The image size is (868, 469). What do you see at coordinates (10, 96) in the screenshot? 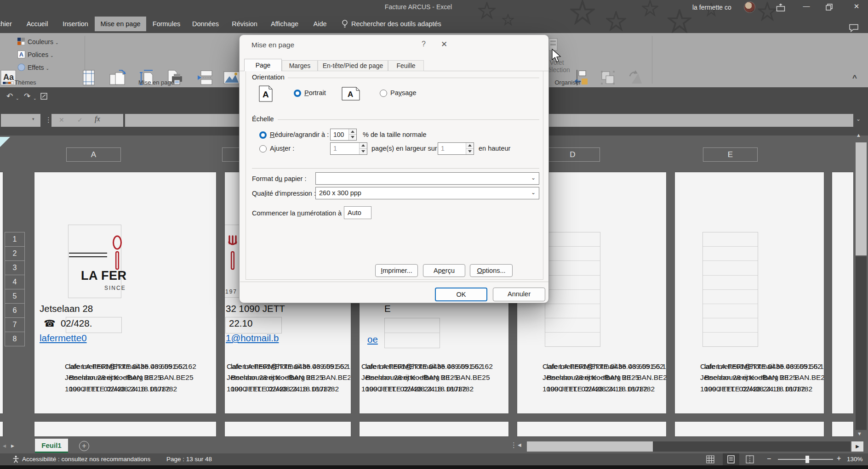
I see `undo-button: ↶` at bounding box center [10, 96].